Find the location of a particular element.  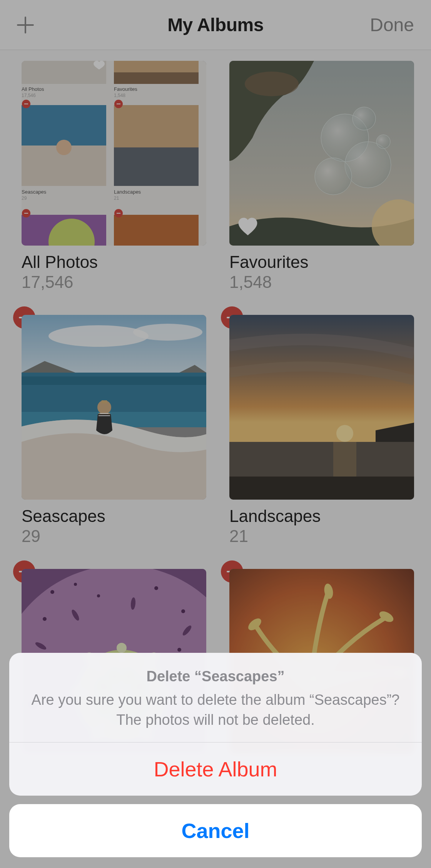

action-sheet-title: Delete “Seascapes” is located at coordinates (216, 677).